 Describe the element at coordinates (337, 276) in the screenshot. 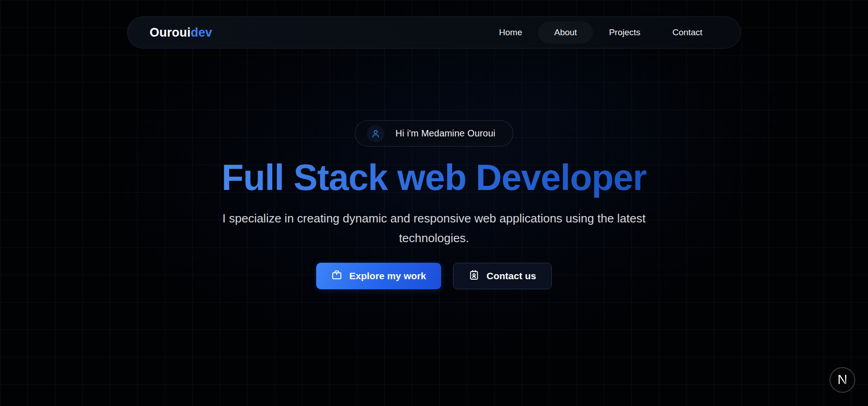

I see `briefcase-icon` at that location.